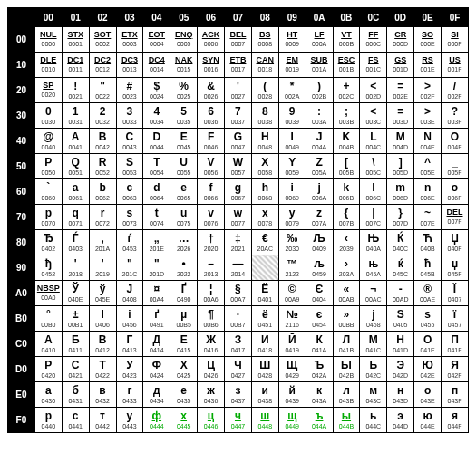 The width and height of the screenshot is (476, 453). Describe the element at coordinates (346, 395) in the screenshot. I see `codepoint-cell: л043B` at that location.